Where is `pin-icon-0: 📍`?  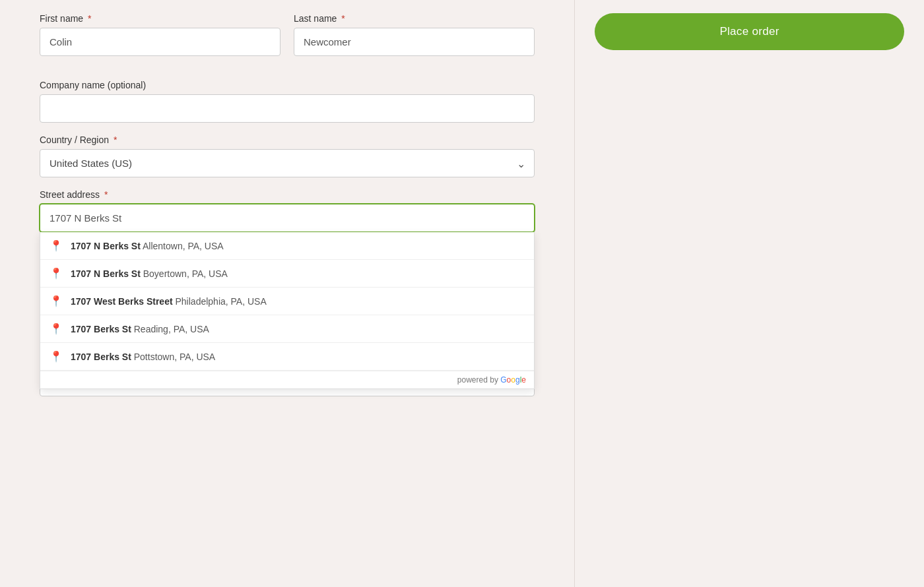
pin-icon-0: 📍 is located at coordinates (56, 245).